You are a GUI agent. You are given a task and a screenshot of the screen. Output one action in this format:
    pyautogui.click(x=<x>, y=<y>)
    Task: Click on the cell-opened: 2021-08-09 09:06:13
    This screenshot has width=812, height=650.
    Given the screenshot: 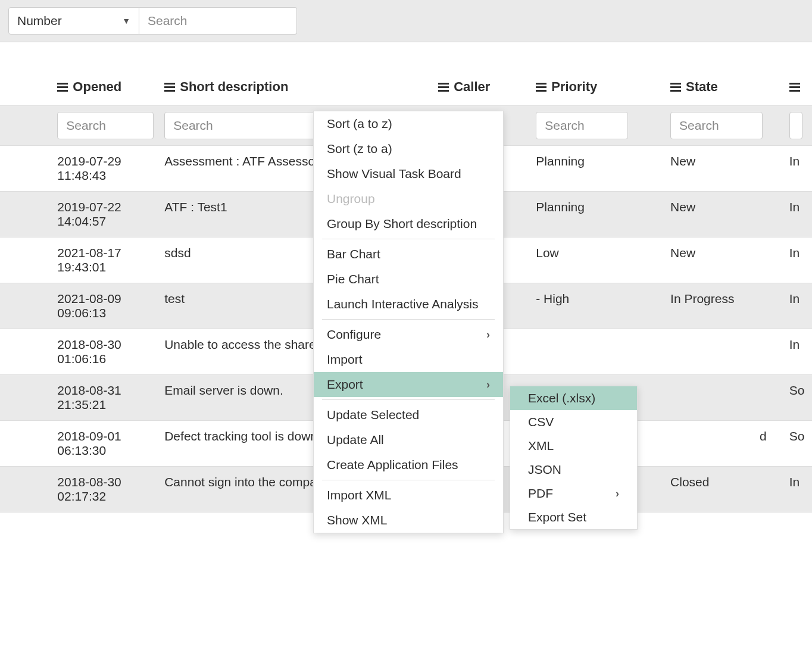 What is the action you would take?
    pyautogui.click(x=92, y=306)
    